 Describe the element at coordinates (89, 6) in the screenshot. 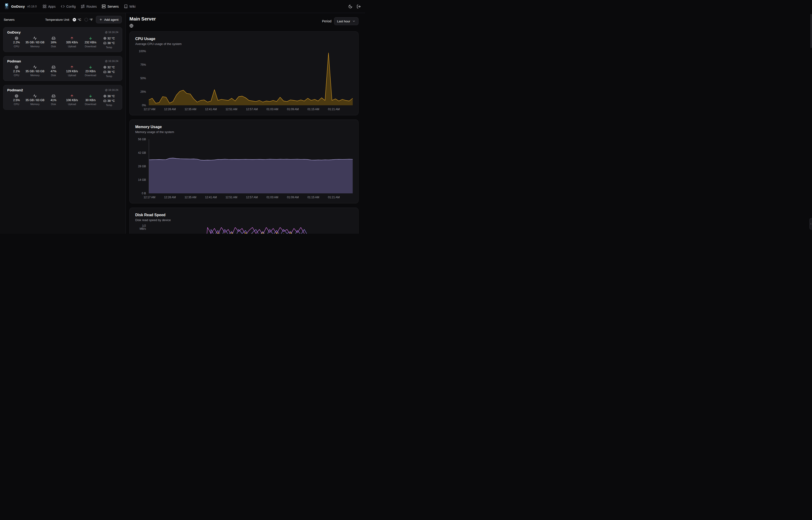

I see `nav-item-routes: Routes` at that location.